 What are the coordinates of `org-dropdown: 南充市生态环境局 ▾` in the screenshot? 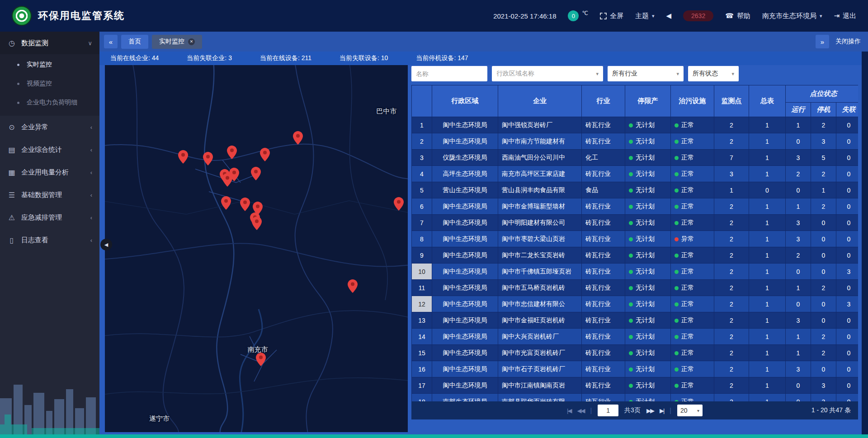 It's located at (792, 16).